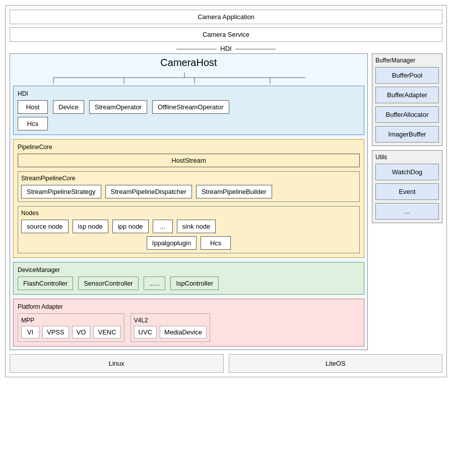 Image resolution: width=452 pixels, height=476 pixels. I want to click on camera-application-label: Camera Application, so click(226, 17).